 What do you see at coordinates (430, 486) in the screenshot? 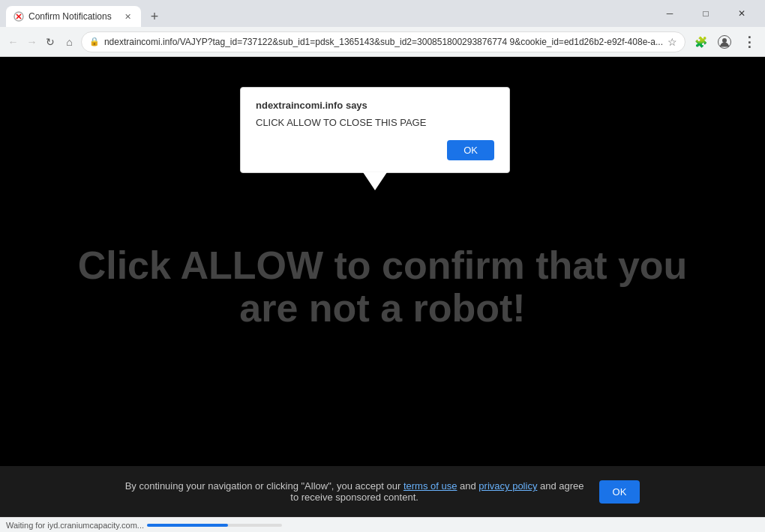
I see `terms-of-use-link: terms of use` at bounding box center [430, 486].